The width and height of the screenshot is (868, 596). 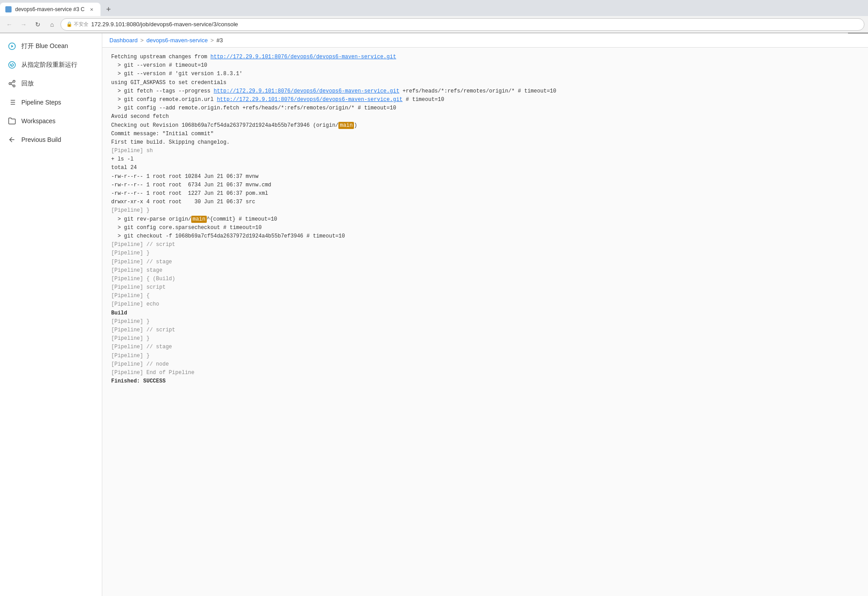 I want to click on git-url-link: http://172.29.9.101:8076/devops6/devops6…, so click(x=303, y=57).